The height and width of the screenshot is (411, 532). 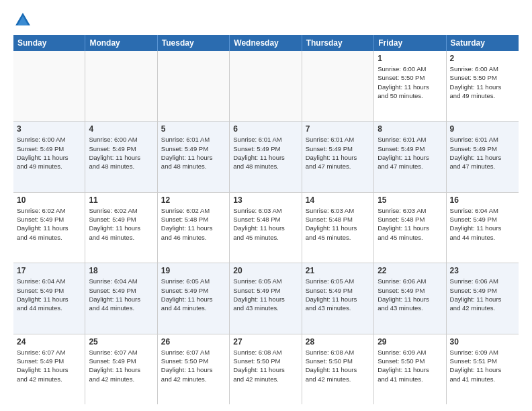 What do you see at coordinates (266, 369) in the screenshot?
I see `calendar-cell-5-4: 27Sunrise: 6:08 AM Sunset: 5:50 PM Dayli…` at bounding box center [266, 369].